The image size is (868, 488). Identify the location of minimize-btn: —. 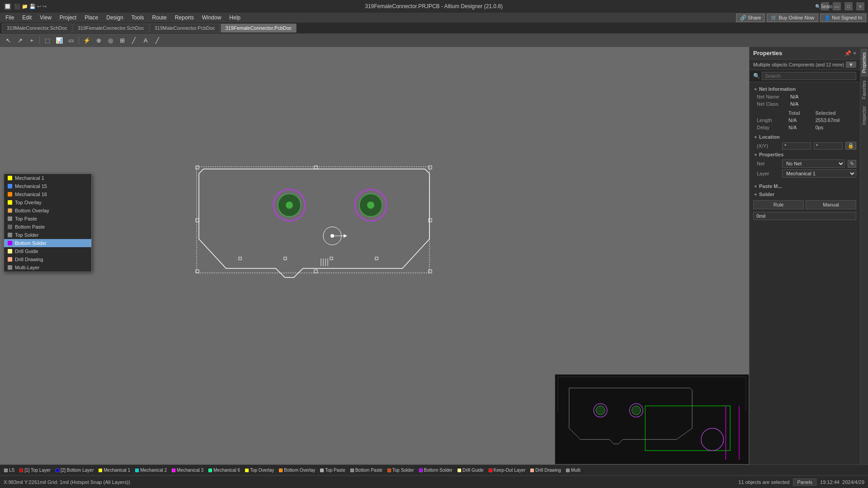
(837, 6).